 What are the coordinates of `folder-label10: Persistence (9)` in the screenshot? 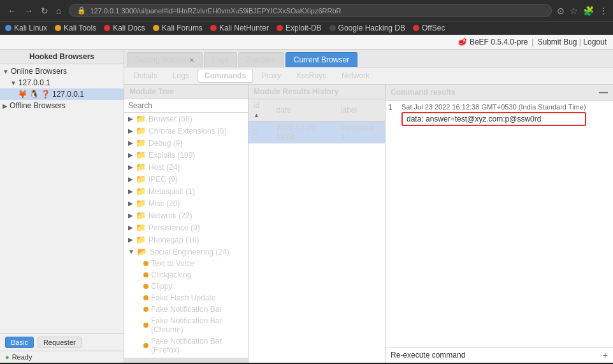 It's located at (175, 228).